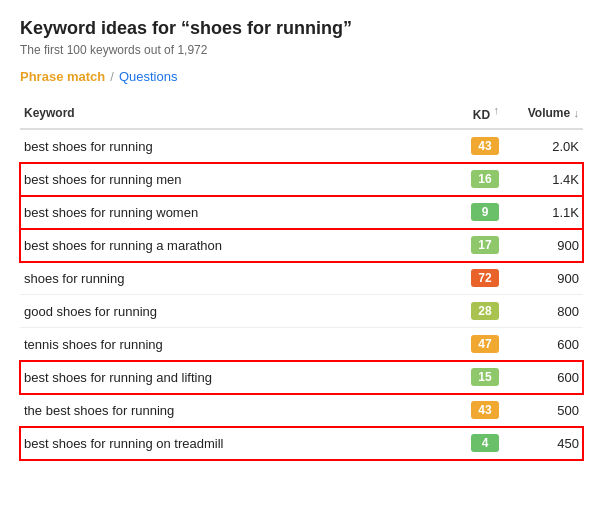 The image size is (603, 519). Describe the element at coordinates (543, 444) in the screenshot. I see `volume-cell: 450` at that location.